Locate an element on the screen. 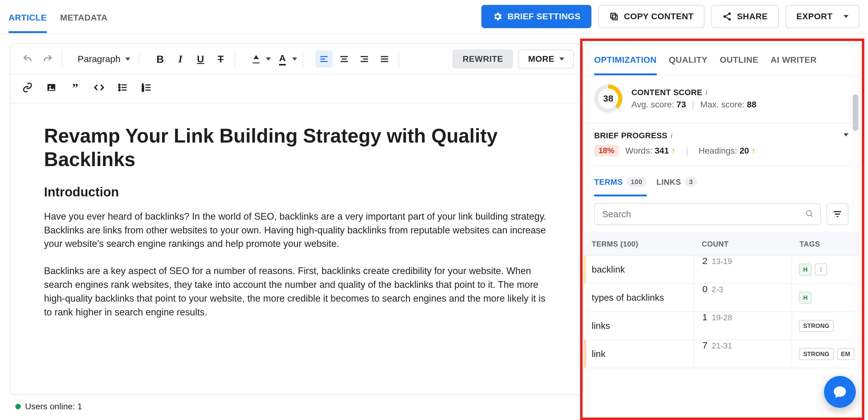 The height and width of the screenshot is (420, 868). brief-settings-button: BRIEF SETTINGS is located at coordinates (536, 17).